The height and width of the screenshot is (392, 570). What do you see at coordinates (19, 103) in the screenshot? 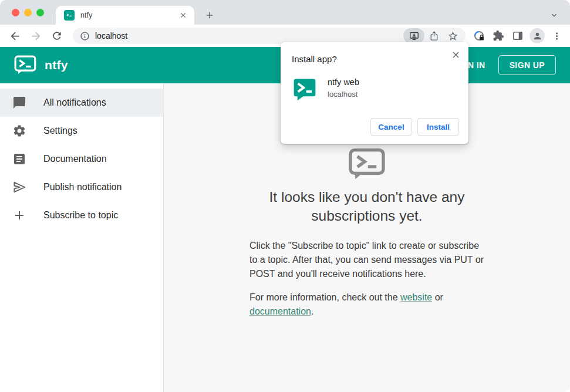
I see `chat-bubble-icon` at bounding box center [19, 103].